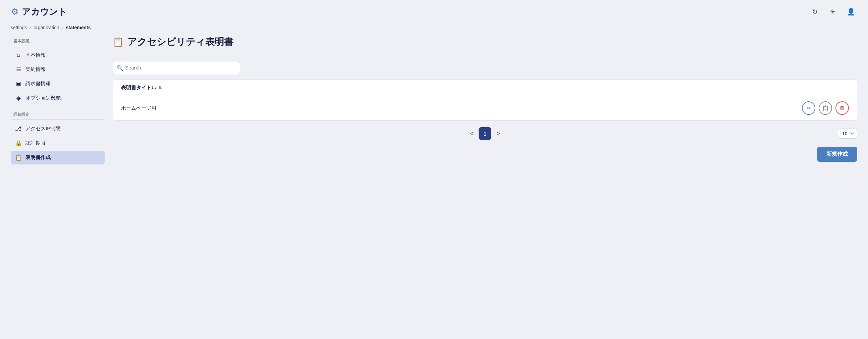  Describe the element at coordinates (44, 12) in the screenshot. I see `app-title: アカウント` at that location.